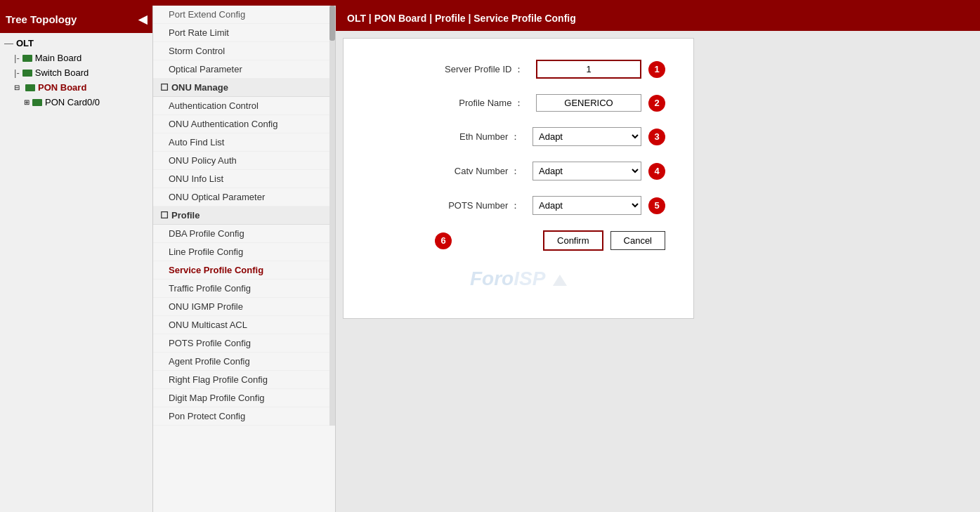 Image resolution: width=980 pixels, height=512 pixels. I want to click on menu-item-optical-parameter: Optical Parameter, so click(244, 70).